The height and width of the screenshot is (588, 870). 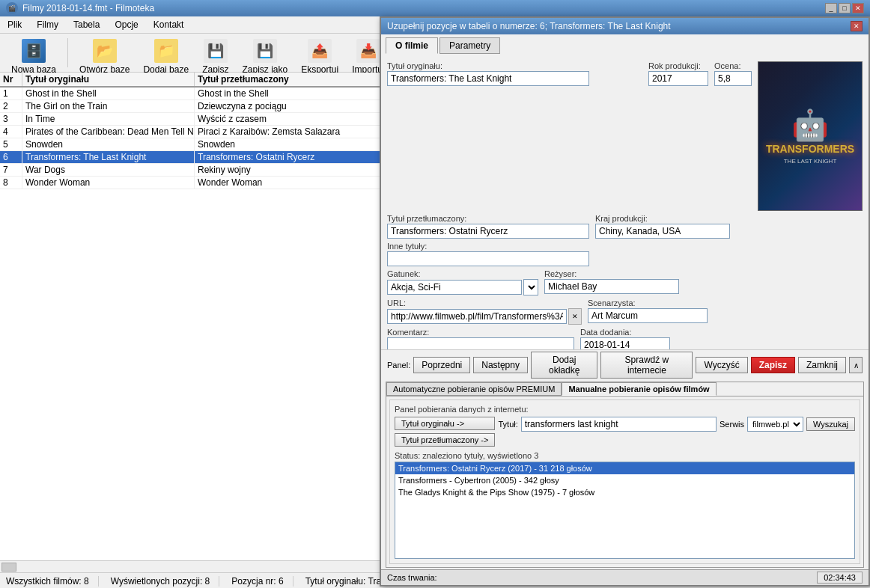 I want to click on search-label: Tytuł:, so click(x=508, y=424).